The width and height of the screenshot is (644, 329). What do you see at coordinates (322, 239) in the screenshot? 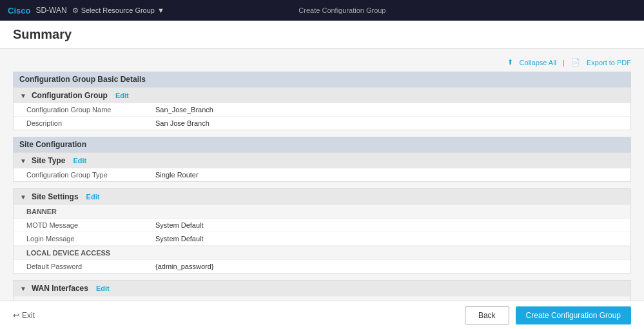
I see `table-row: Login Message System Default` at bounding box center [322, 239].